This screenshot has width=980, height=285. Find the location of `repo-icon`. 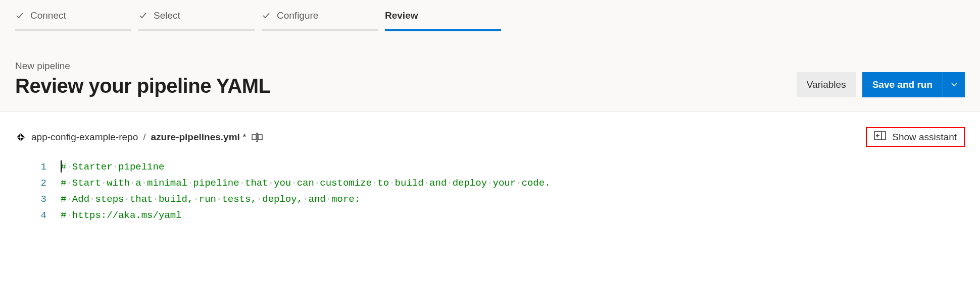

repo-icon is located at coordinates (21, 137).